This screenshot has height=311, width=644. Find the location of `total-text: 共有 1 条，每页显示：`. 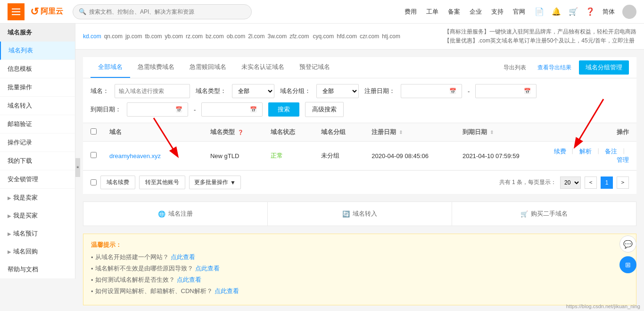

total-text: 共有 1 条，每页显示： is located at coordinates (528, 182).